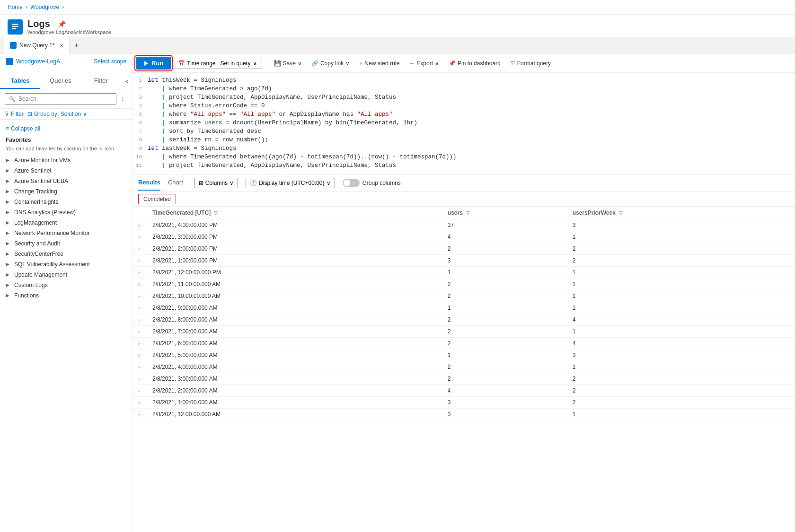 This screenshot has height=532, width=795. What do you see at coordinates (110, 61) in the screenshot?
I see `select-scope-link: Select scope` at bounding box center [110, 61].